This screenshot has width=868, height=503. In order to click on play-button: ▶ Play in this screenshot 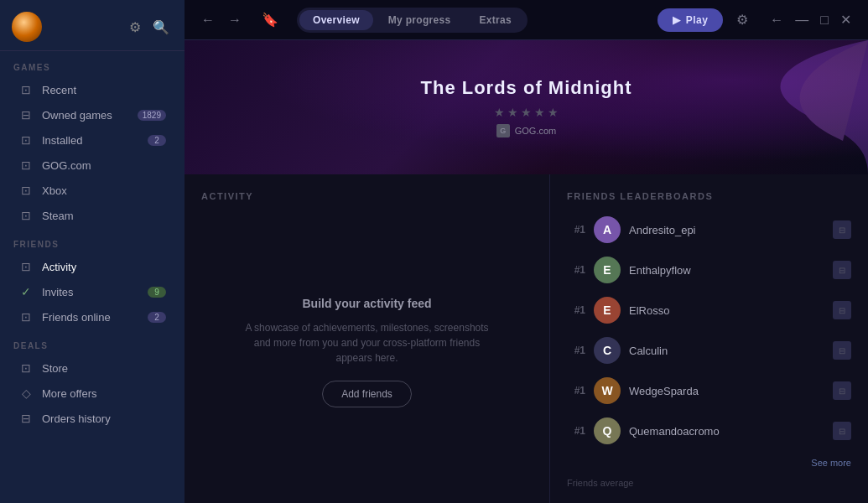, I will do `click(690, 20)`.